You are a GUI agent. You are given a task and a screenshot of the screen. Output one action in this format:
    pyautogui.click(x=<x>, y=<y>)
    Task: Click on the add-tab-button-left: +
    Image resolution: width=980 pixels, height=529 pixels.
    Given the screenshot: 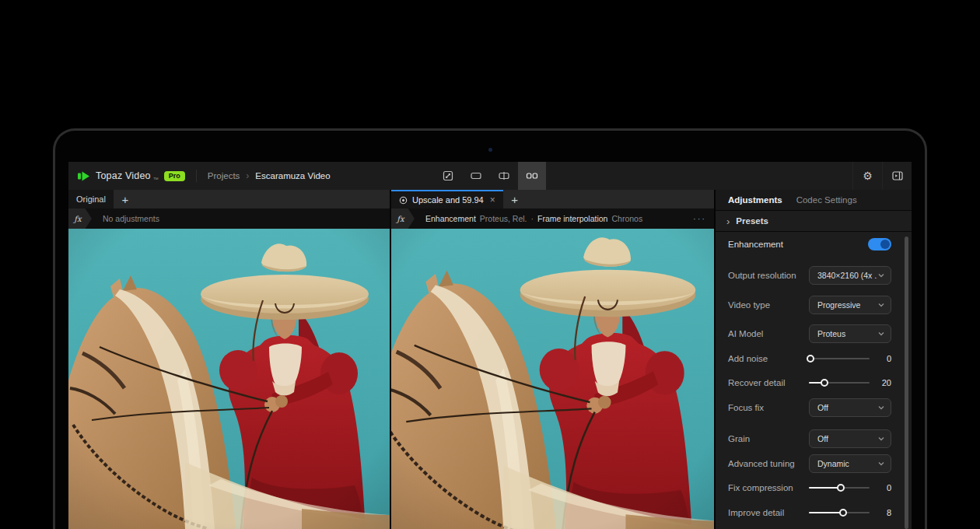 What is the action you would take?
    pyautogui.click(x=125, y=199)
    